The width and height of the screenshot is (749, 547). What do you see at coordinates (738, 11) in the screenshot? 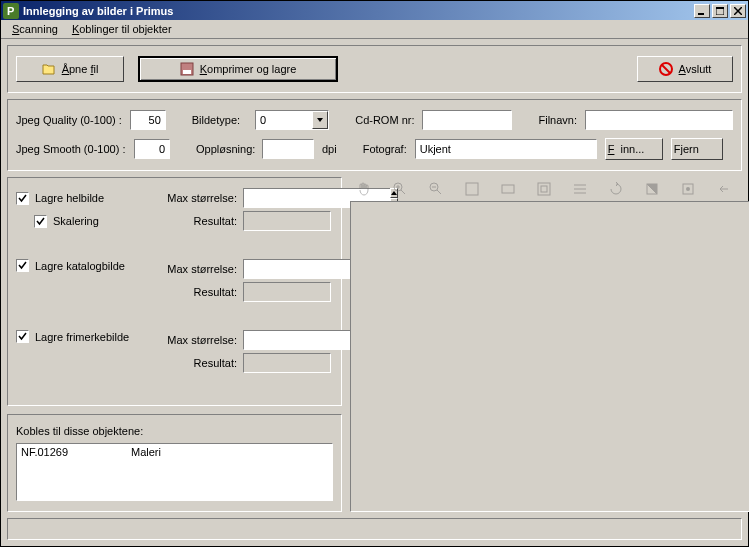
I see `close-button` at bounding box center [738, 11].